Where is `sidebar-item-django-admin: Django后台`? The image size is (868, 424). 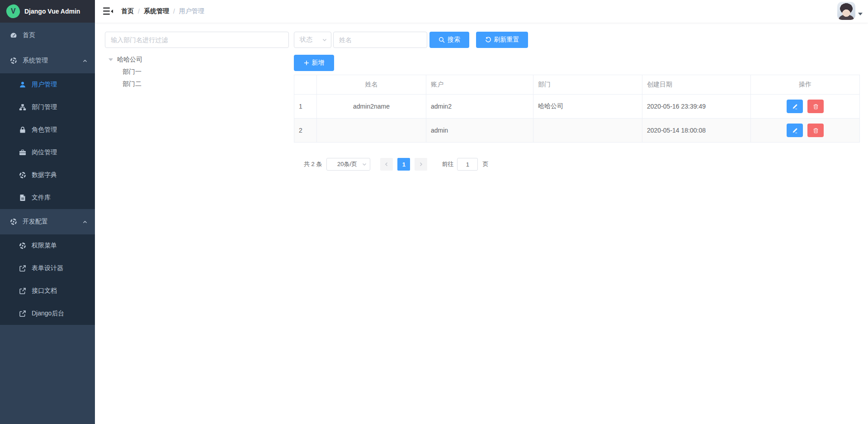 sidebar-item-django-admin: Django后台 is located at coordinates (47, 314).